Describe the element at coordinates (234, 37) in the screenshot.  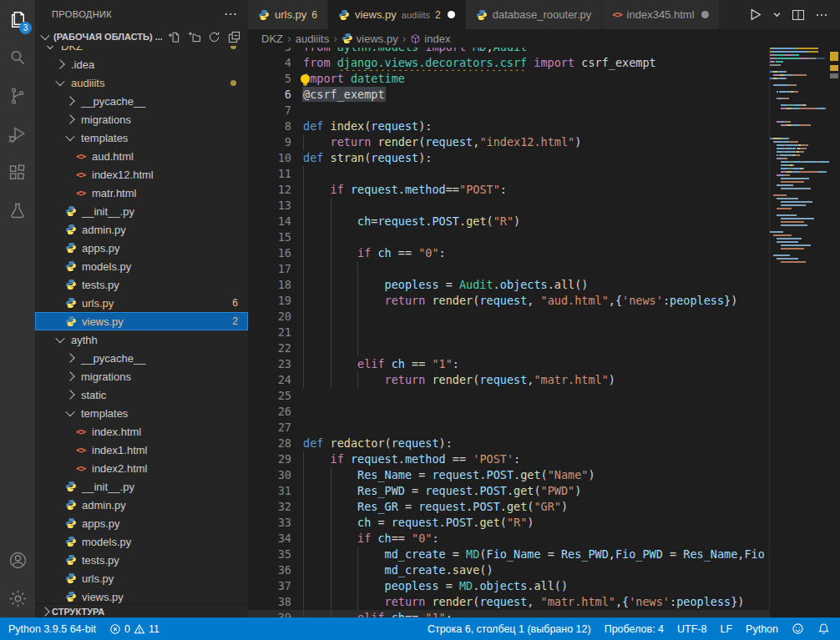
I see `collapse-all-button` at that location.